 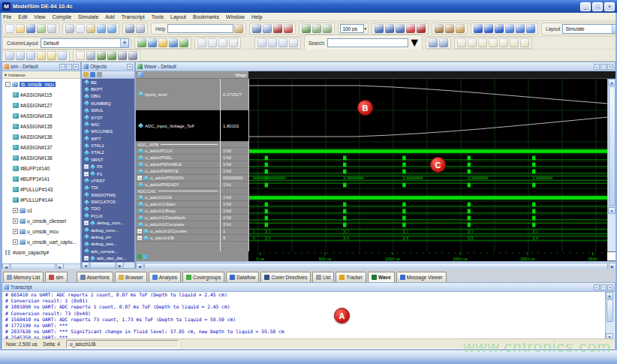 What do you see at coordinates (212, 43) in the screenshot?
I see `zoom-mode-icon` at bounding box center [212, 43].